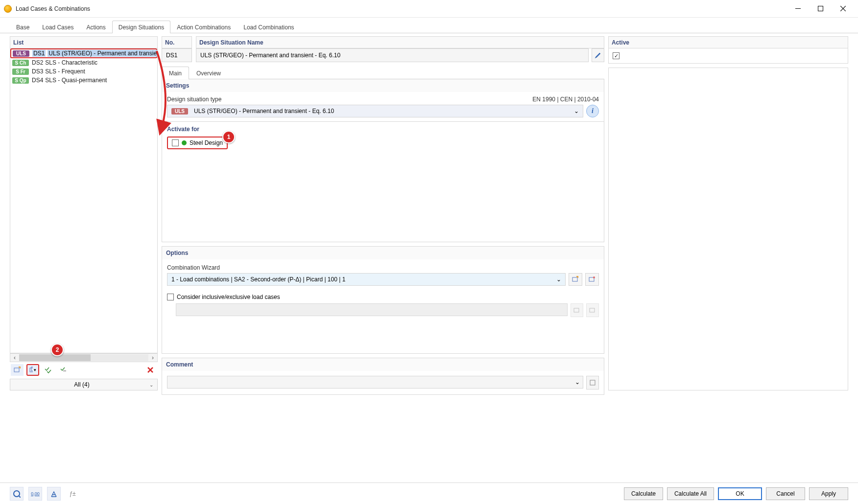 This screenshot has height=504, width=858. I want to click on type-tag: ULS, so click(180, 112).